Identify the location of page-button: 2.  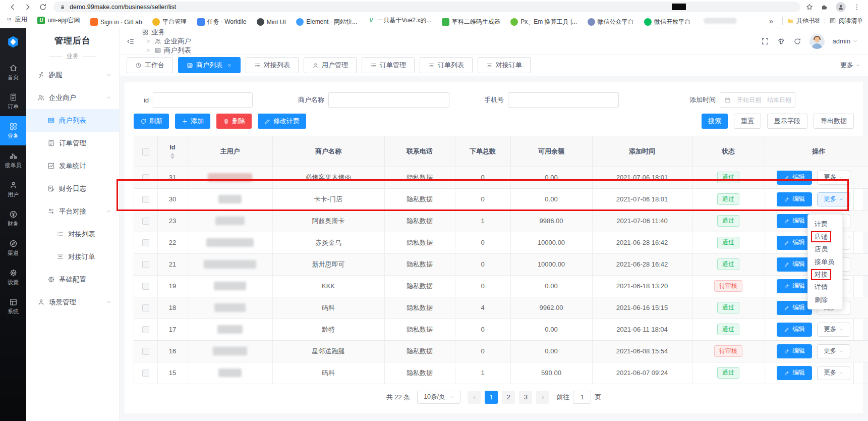
(508, 397).